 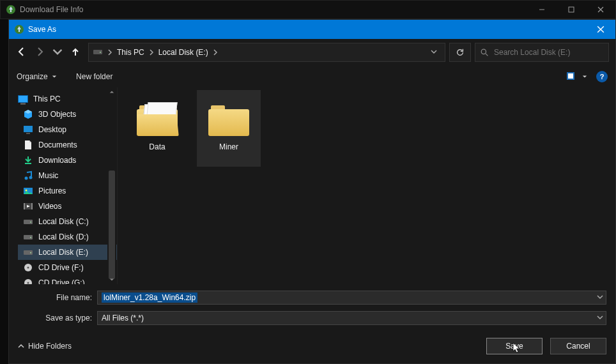 What do you see at coordinates (130, 52) in the screenshot?
I see `breadcrumb-root: This PC` at bounding box center [130, 52].